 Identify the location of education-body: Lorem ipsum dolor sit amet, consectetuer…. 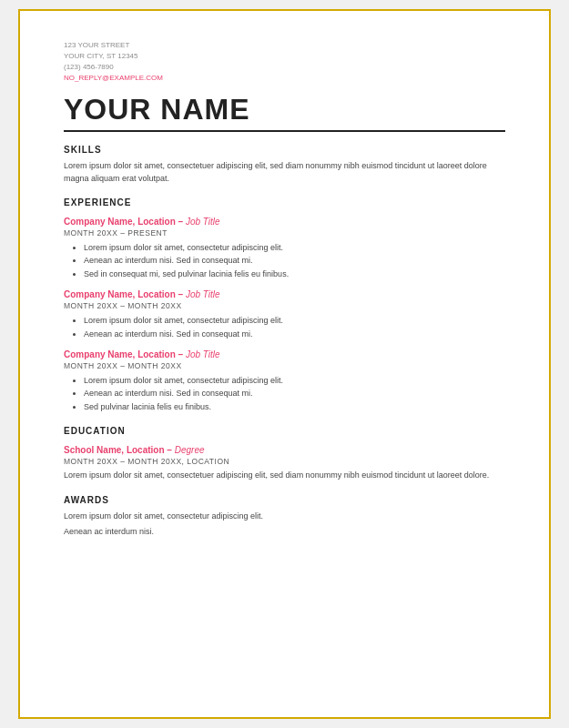
(284, 476).